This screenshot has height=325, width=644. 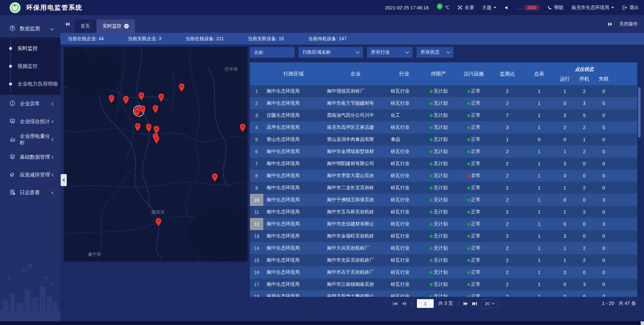 I want to click on table-row: 14阆中生态环境局阆中大兴页岩机砖厂砖瓦行业无计划正常21120, so click(x=443, y=248).